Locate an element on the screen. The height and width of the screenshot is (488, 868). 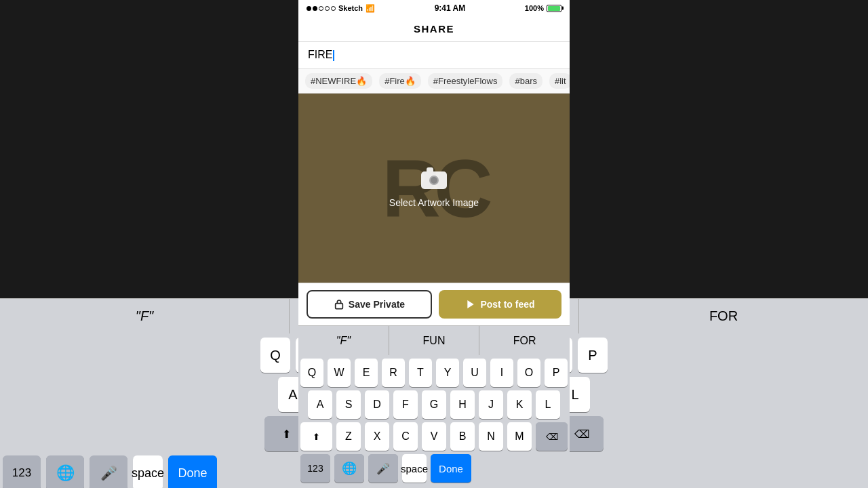
key-j: J is located at coordinates (491, 405).